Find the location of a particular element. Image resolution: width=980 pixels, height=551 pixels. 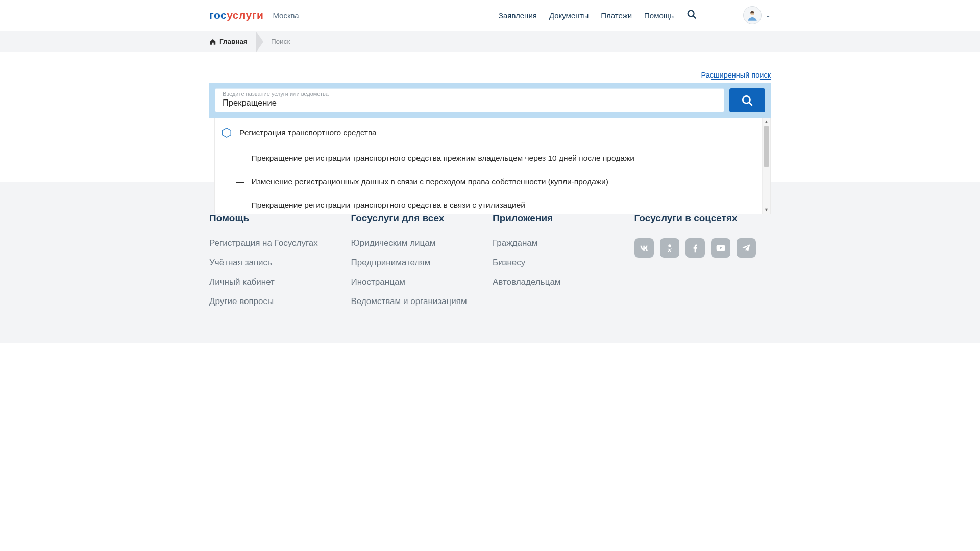

footer-link: Гражданам is located at coordinates (561, 243).